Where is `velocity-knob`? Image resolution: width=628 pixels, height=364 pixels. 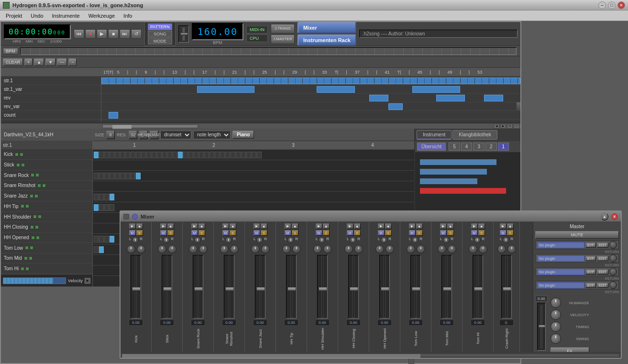
velocity-knob is located at coordinates (556, 315).